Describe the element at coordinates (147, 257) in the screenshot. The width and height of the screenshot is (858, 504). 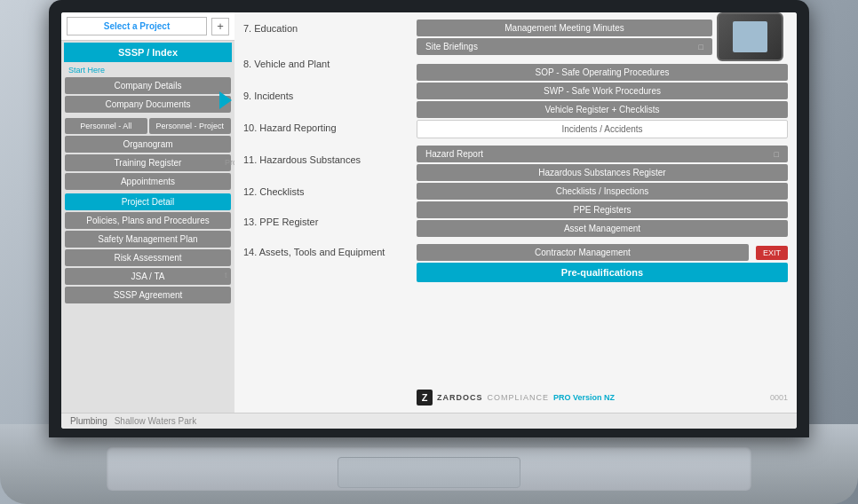
I see `risk-assessment-btn: Risk Assessment` at that location.